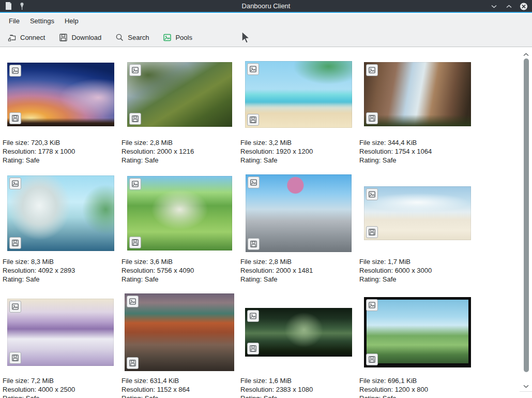 Image resolution: width=532 pixels, height=398 pixels. What do you see at coordinates (418, 270) in the screenshot?
I see `resolution-text: Resolution: 6000 x 3000` at bounding box center [418, 270].